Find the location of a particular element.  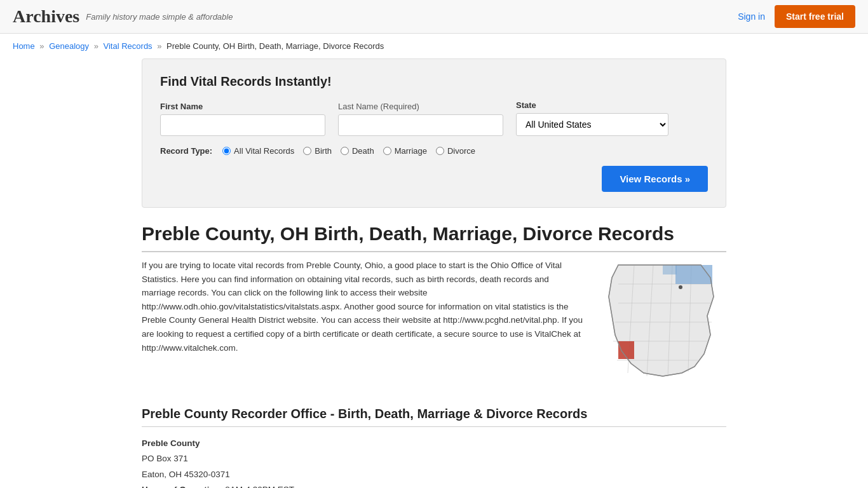

last-name-group: Last Name (Required) is located at coordinates (421, 119).